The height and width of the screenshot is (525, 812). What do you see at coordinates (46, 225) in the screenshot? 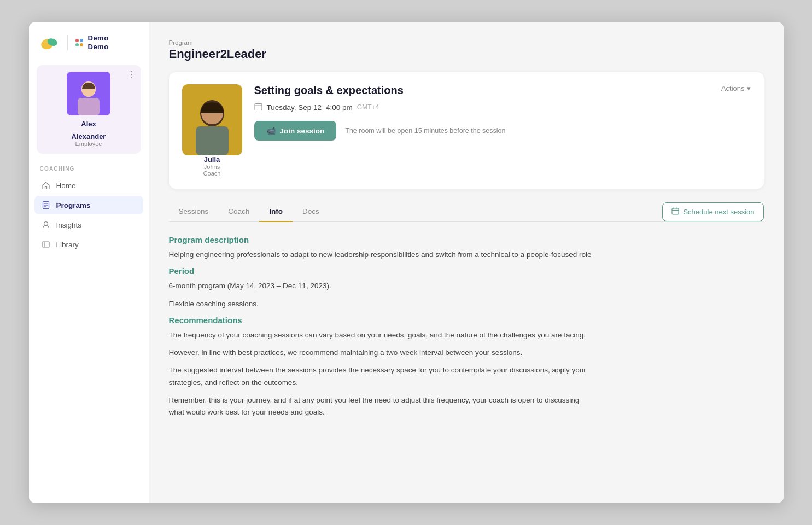
I see `insights-icon` at bounding box center [46, 225].